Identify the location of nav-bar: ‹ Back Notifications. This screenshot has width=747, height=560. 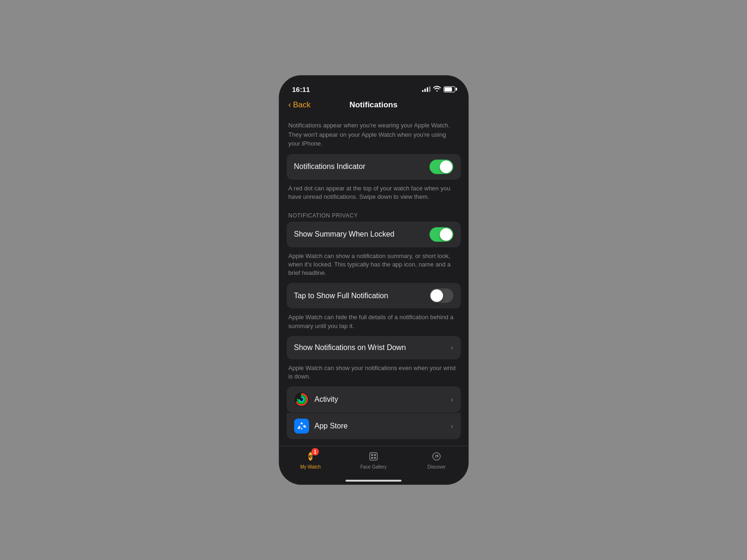
(374, 105).